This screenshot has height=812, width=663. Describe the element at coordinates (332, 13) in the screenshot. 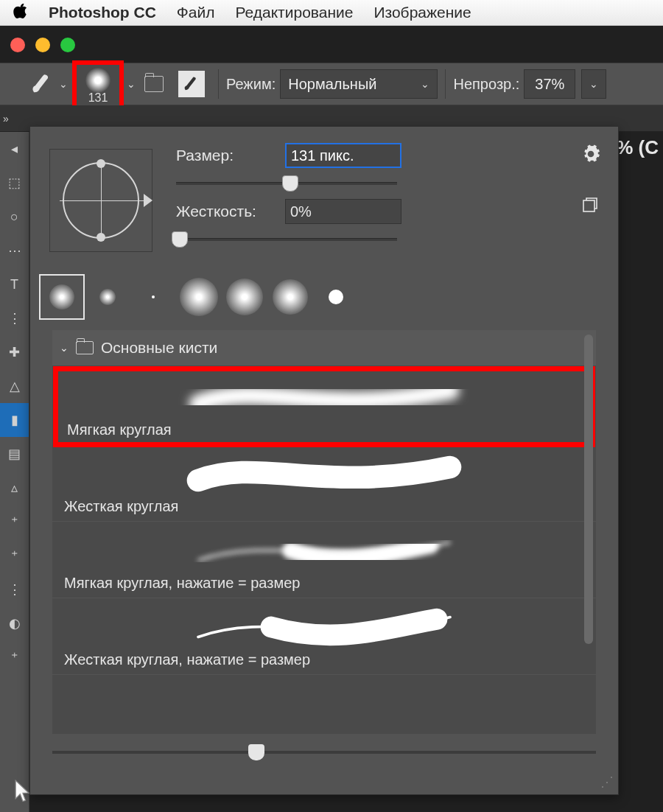

I see `mac-menubar: Photoshop CC Файл Редактирование Изображ…` at that location.